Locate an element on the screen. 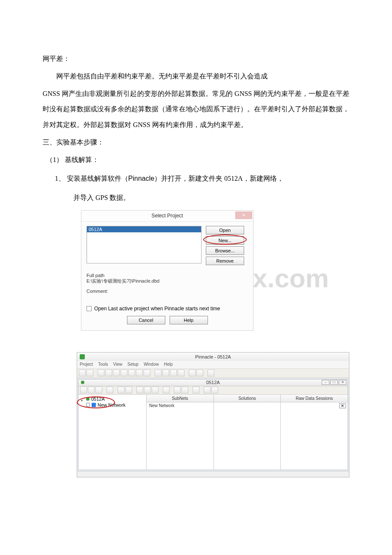  heading-section-3: 三、实验基本步骤： is located at coordinates (196, 142).